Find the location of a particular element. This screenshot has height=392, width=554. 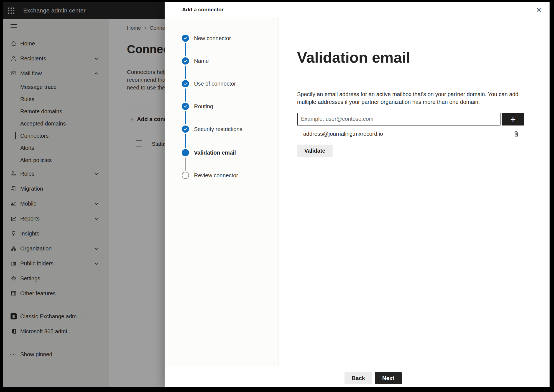

trash-icon is located at coordinates (516, 134).